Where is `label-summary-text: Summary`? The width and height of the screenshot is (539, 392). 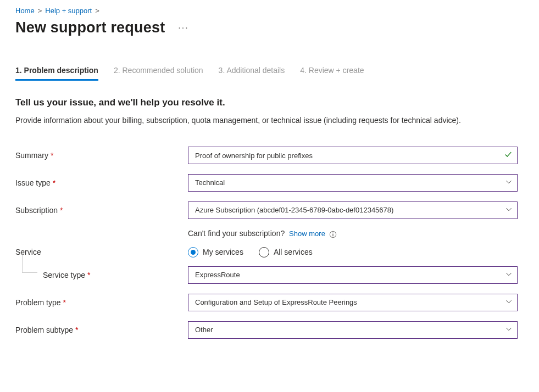 label-summary-text: Summary is located at coordinates (32, 155).